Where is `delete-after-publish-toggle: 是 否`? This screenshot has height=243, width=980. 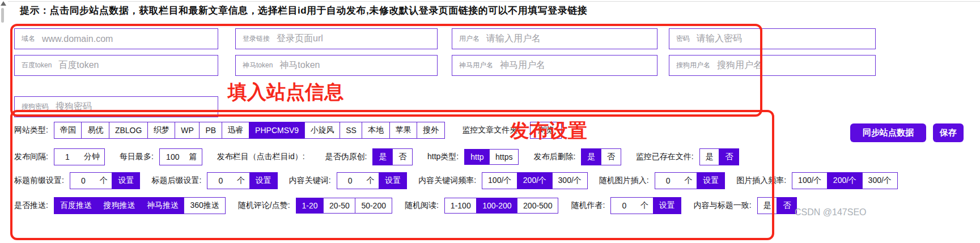
delete-after-publish-toggle: 是 否 is located at coordinates (601, 157).